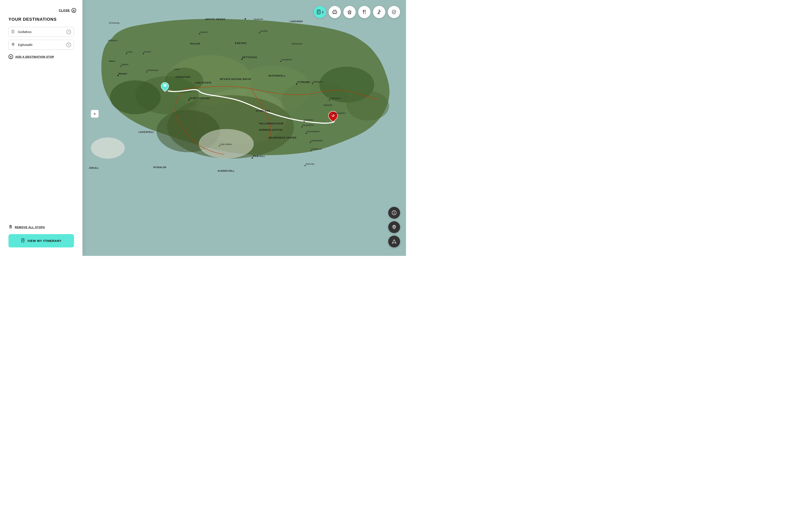 The height and width of the screenshot is (512, 812). Describe the element at coordinates (287, 60) in the screenshot. I see `svg-text: Vopnafjörður` at that location.